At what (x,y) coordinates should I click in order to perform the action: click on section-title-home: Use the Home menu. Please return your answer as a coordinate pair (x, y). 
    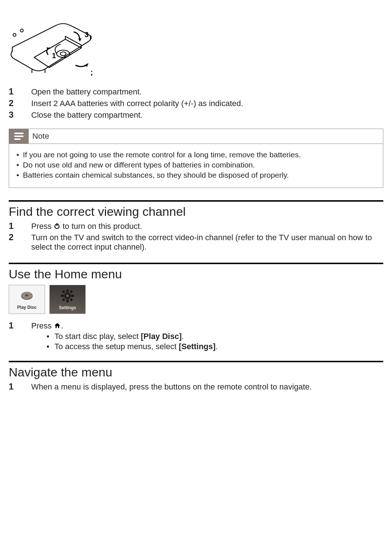
    Looking at the image, I should click on (196, 274).